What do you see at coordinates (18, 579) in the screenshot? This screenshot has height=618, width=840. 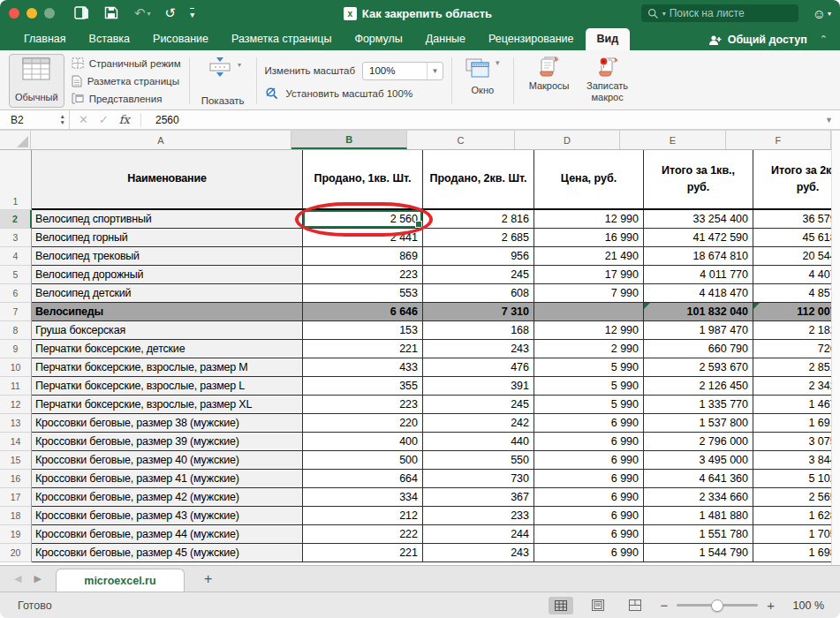 I see `prev-sheet-arrow-icon: ◀` at bounding box center [18, 579].